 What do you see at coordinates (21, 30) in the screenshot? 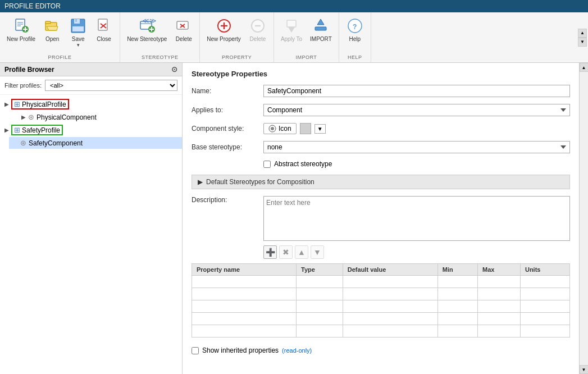
I see `new-profile-button: New Profile` at bounding box center [21, 30].